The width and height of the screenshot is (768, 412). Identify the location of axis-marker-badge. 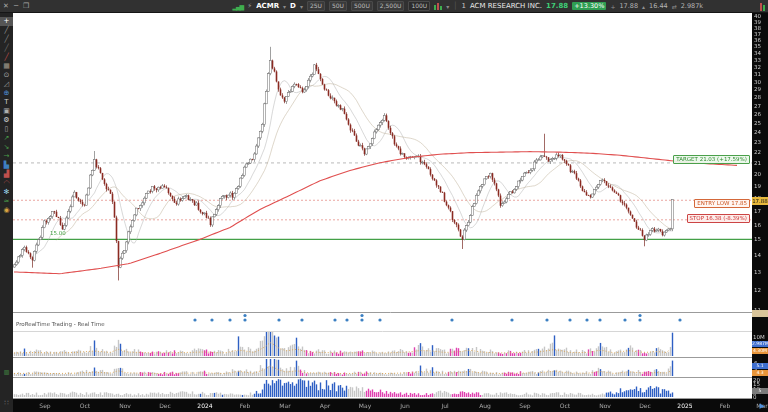
(760, 314).